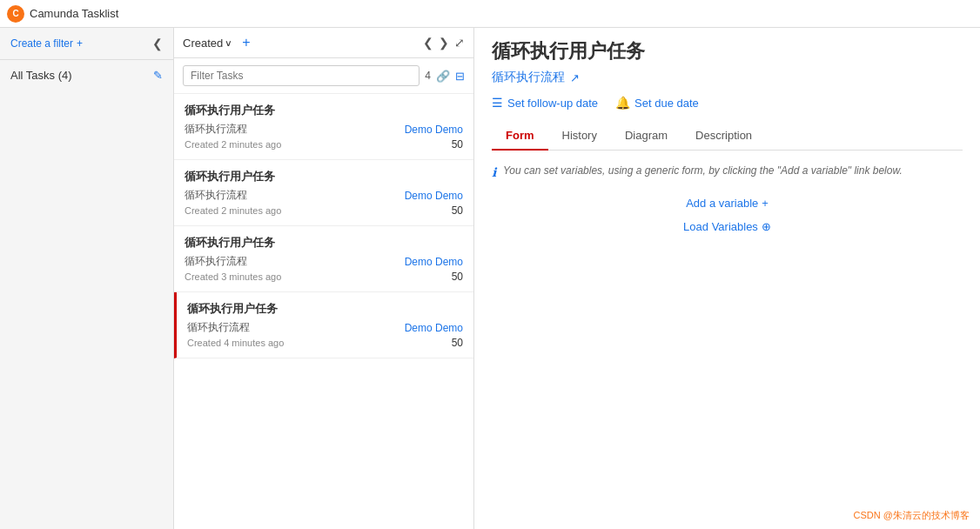 The height and width of the screenshot is (529, 980). Describe the element at coordinates (724, 136) in the screenshot. I see `tab-description: Description` at that location.